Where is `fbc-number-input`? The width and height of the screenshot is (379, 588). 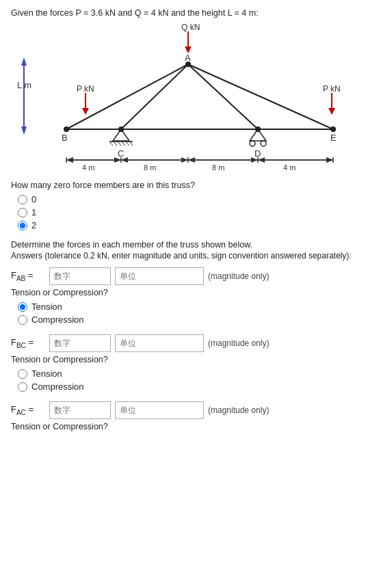 fbc-number-input is located at coordinates (80, 343).